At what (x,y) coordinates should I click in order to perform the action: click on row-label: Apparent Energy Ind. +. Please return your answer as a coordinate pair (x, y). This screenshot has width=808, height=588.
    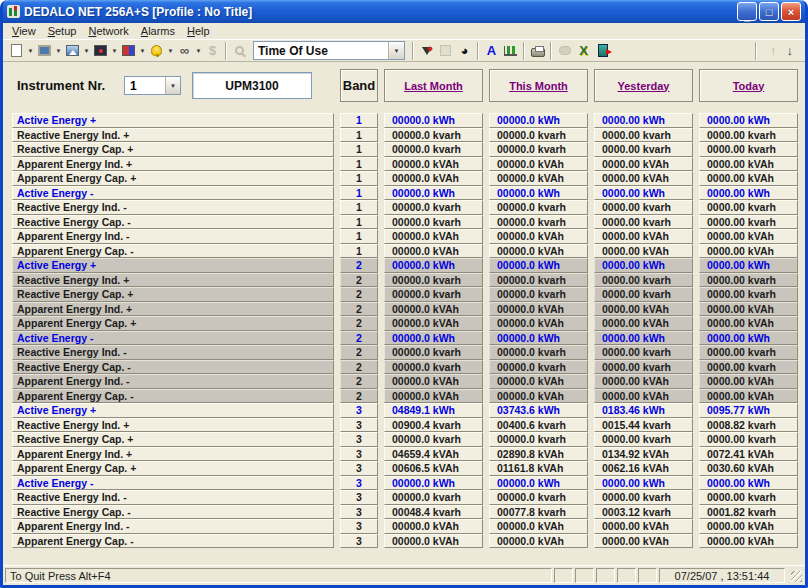
    Looking at the image, I should click on (173, 454).